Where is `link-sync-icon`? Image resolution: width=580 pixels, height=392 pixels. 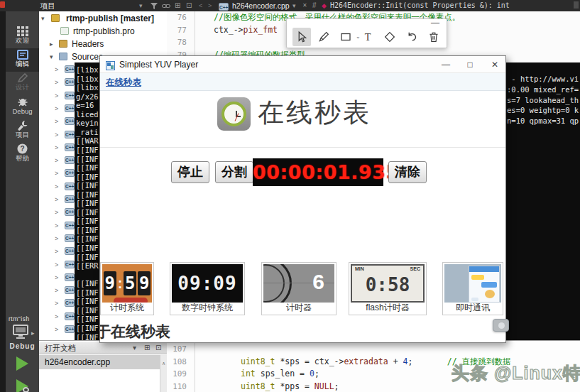
link-sync-icon is located at coordinates (166, 6).